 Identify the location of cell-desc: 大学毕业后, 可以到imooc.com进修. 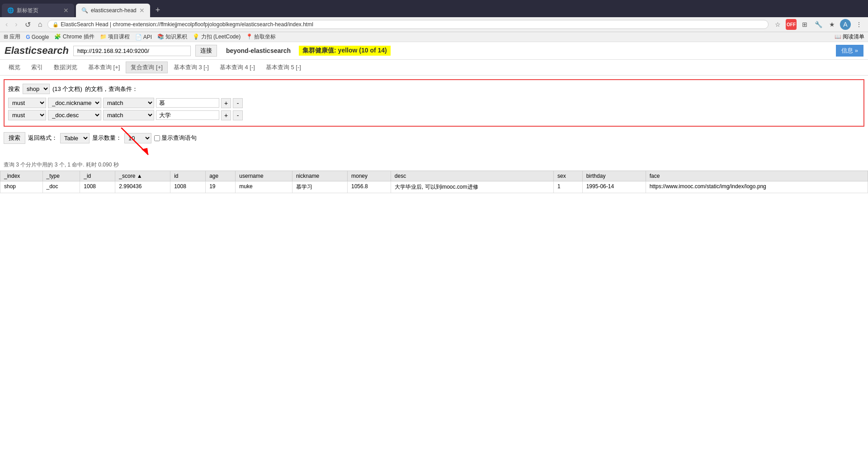
(472, 187).